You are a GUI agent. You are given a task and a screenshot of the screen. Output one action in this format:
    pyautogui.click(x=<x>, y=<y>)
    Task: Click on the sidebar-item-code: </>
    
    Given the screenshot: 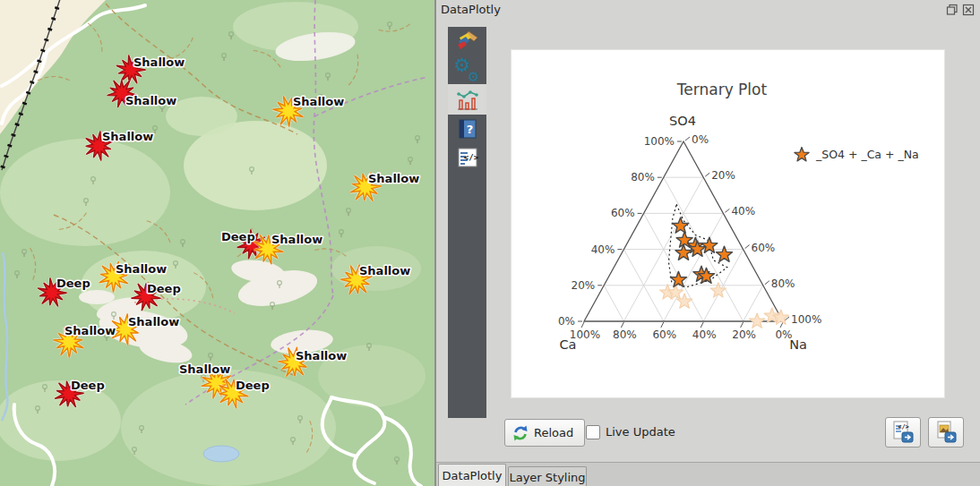 What is the action you would take?
    pyautogui.click(x=468, y=158)
    